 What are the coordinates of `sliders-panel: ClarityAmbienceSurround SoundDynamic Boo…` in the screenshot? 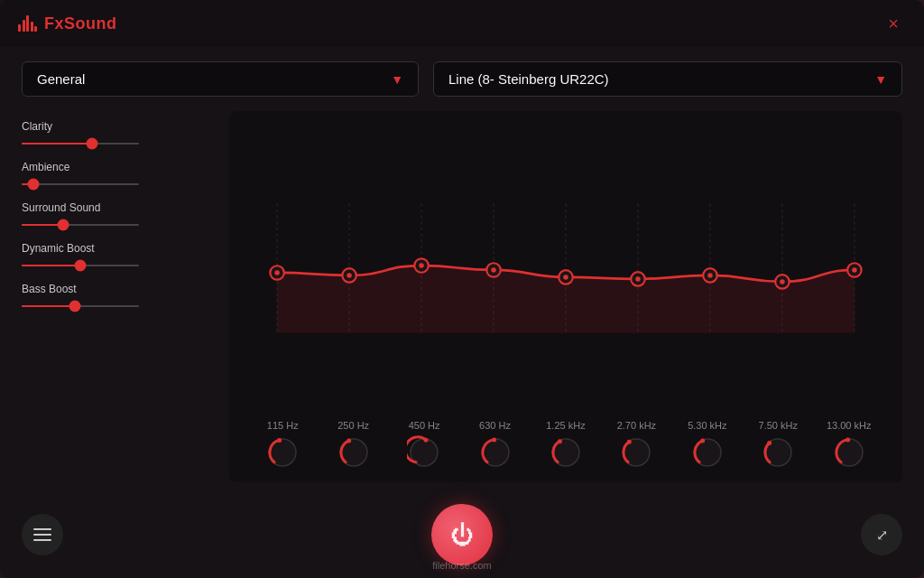 It's located at (125, 296).